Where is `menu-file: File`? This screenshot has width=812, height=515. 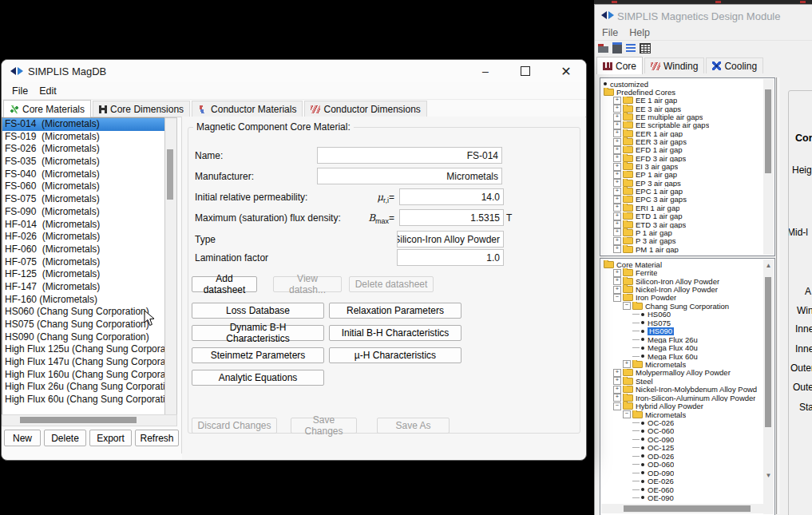
menu-file: File is located at coordinates (20, 91).